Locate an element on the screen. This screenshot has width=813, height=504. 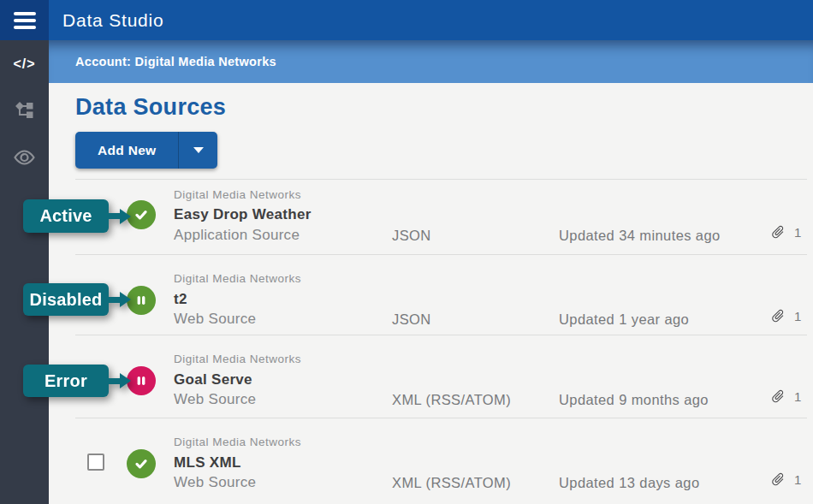
annotation-active: Active is located at coordinates (77, 216).